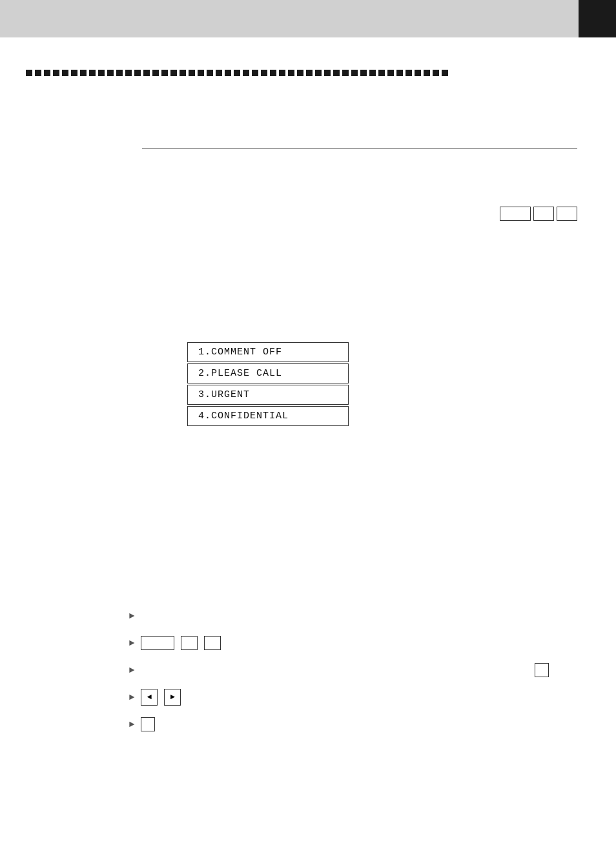 This screenshot has width=616, height=867. I want to click on bottom-row-4: ► ◄ ►, so click(339, 697).